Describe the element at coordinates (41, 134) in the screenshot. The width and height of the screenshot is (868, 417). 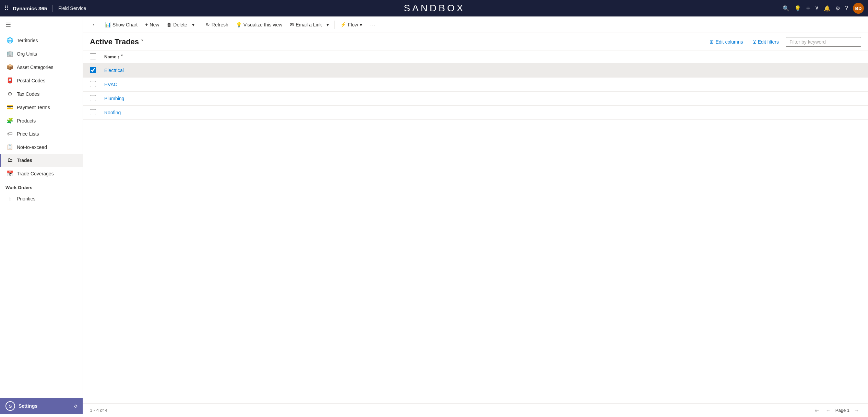
I see `sidebar-item-price-lists: 🏷 Price Lists` at that location.